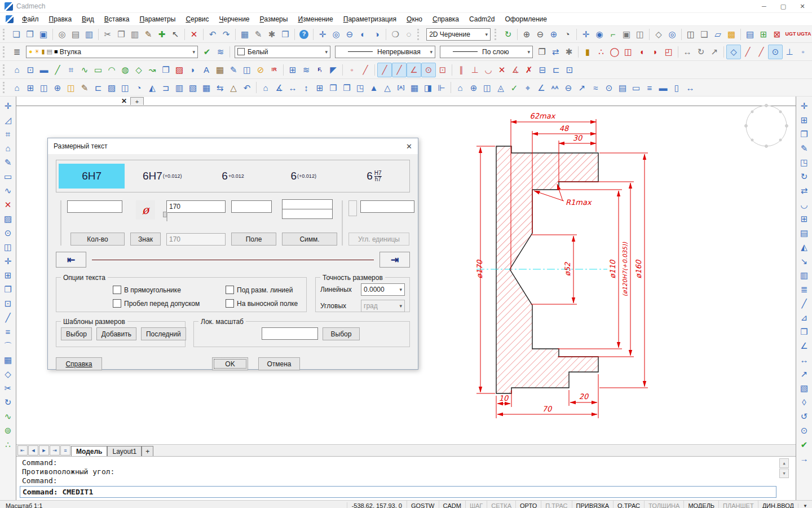  I want to click on draft-mode-icon: ⌂, so click(17, 70).